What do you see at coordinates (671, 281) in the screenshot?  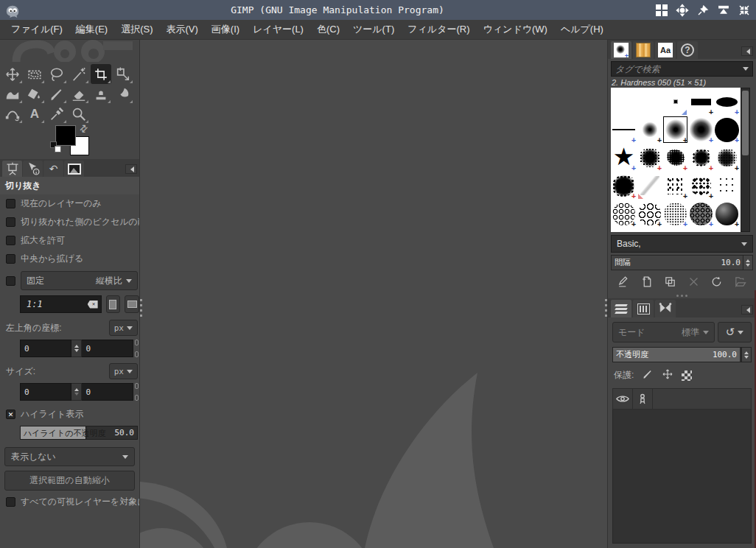 I see `duplicate-brush-button` at bounding box center [671, 281].